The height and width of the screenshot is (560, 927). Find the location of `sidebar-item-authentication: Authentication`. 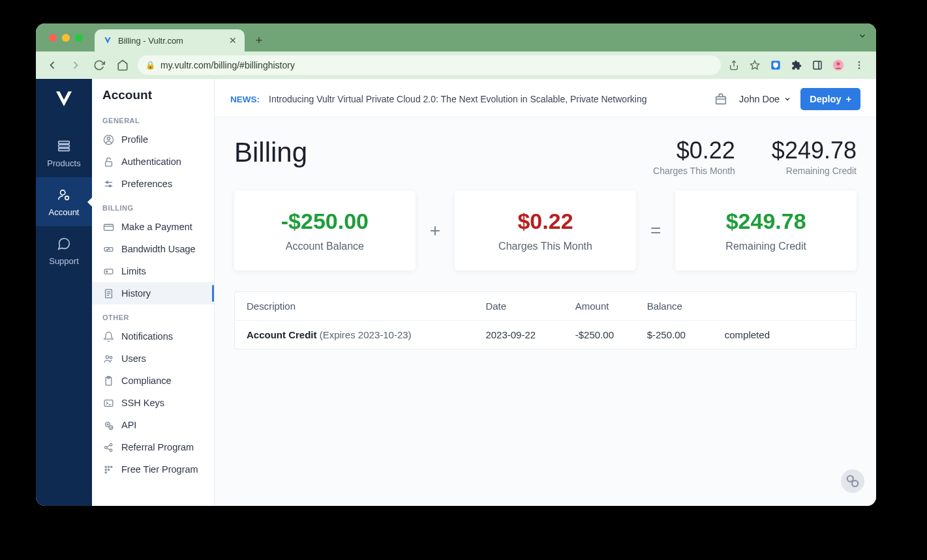

sidebar-item-authentication: Authentication is located at coordinates (153, 162).